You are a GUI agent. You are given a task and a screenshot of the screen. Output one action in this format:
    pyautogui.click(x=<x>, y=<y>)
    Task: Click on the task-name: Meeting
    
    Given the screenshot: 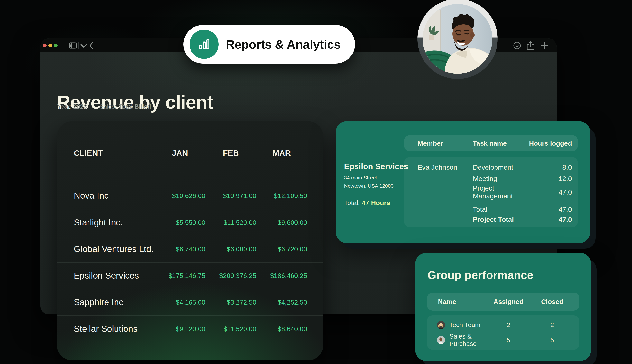 What is the action you would take?
    pyautogui.click(x=501, y=178)
    